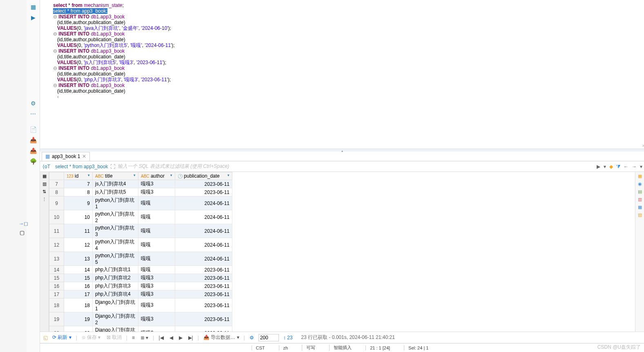 The image size is (644, 352). I want to click on table-row: 1717php入门到弃坑4嘎嘎32023-06-11, so click(141, 294).